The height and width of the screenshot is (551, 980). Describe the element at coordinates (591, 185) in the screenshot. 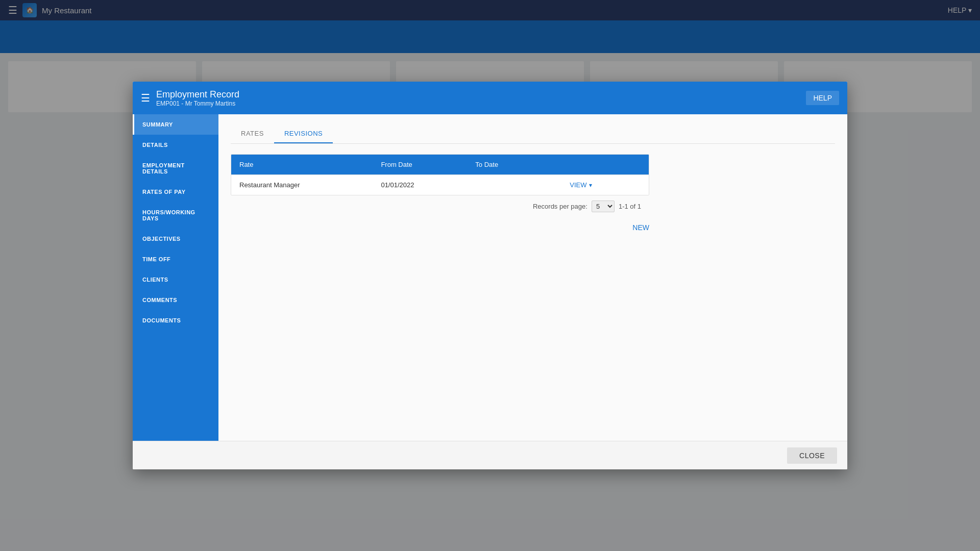

I see `view-dropdown-icon: ▾` at that location.